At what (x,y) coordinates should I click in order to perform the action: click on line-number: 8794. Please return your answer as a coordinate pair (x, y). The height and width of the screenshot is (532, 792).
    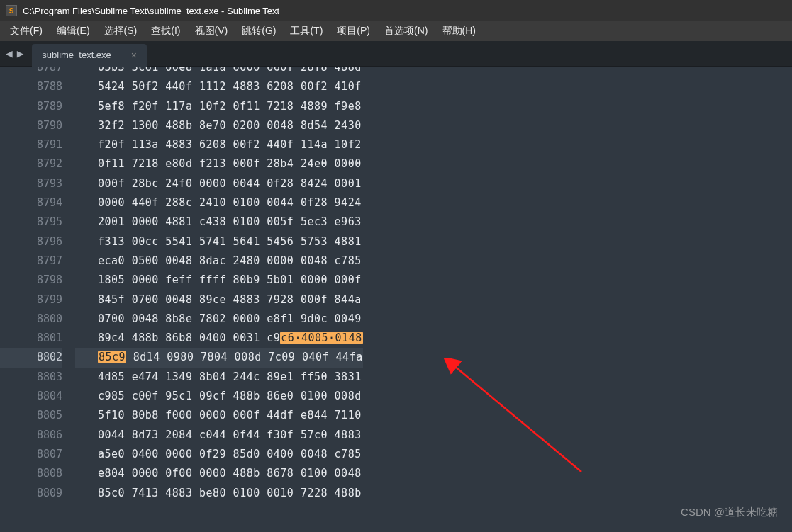
    Looking at the image, I should click on (31, 203).